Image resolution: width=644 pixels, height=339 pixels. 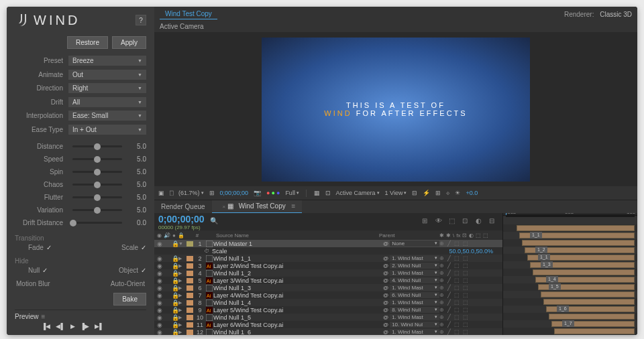 I want to click on channel-icon: ●●●, so click(x=273, y=193).